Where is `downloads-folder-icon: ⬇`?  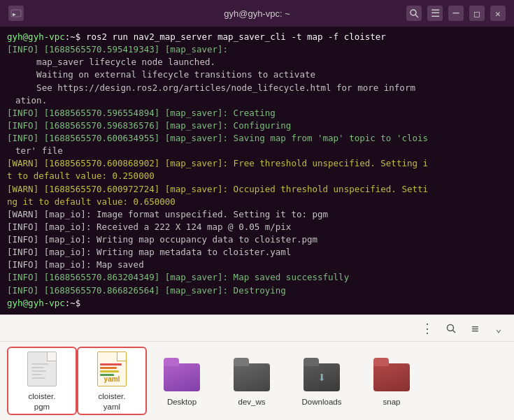
downloads-folder-icon: ⬇ is located at coordinates (322, 375).